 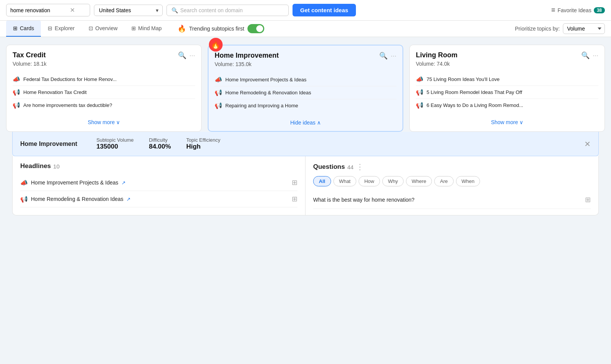 I want to click on list-item: 📣 Home Improvement Projects & Ideas, so click(x=306, y=79).